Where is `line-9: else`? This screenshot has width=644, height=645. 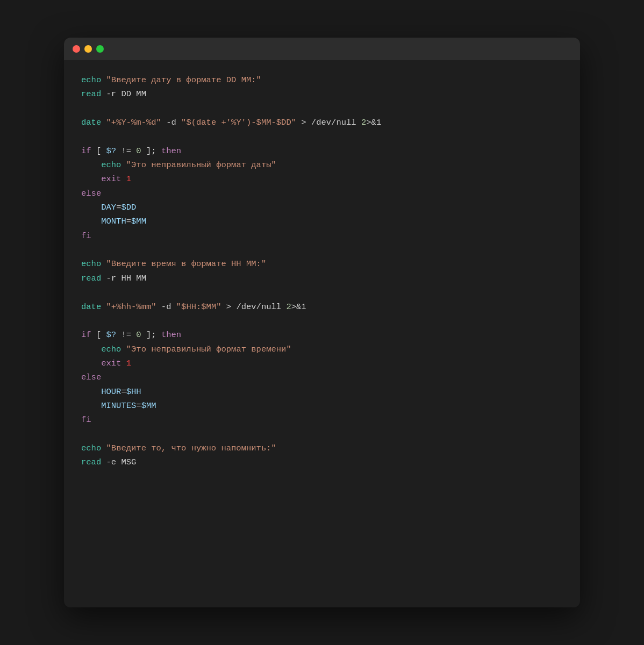
line-9: else is located at coordinates (322, 194).